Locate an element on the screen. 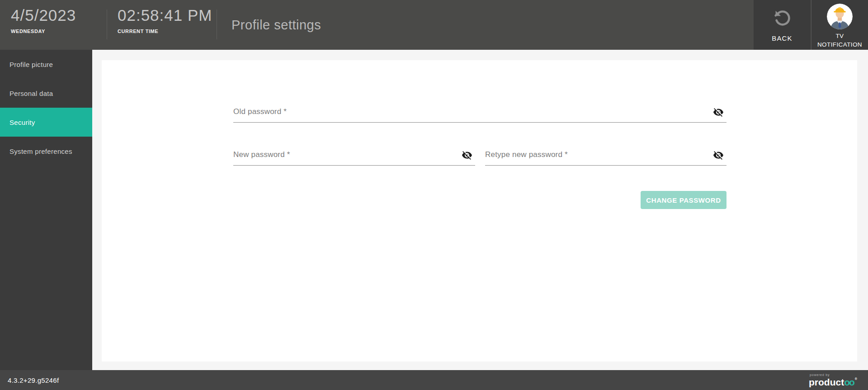 The height and width of the screenshot is (390, 868). old-password-field: Old password * is located at coordinates (480, 115).